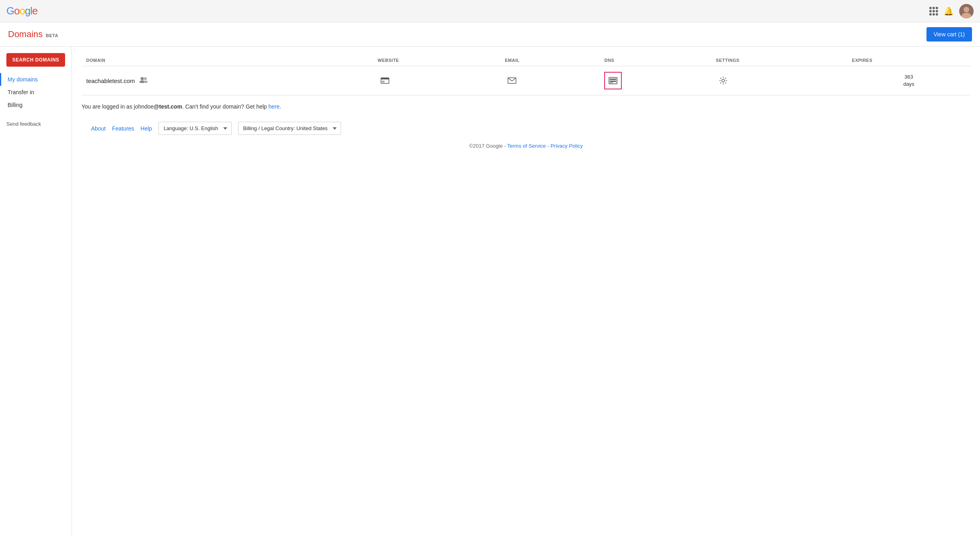  Describe the element at coordinates (168, 107) in the screenshot. I see `email-bold: @test.com` at that location.